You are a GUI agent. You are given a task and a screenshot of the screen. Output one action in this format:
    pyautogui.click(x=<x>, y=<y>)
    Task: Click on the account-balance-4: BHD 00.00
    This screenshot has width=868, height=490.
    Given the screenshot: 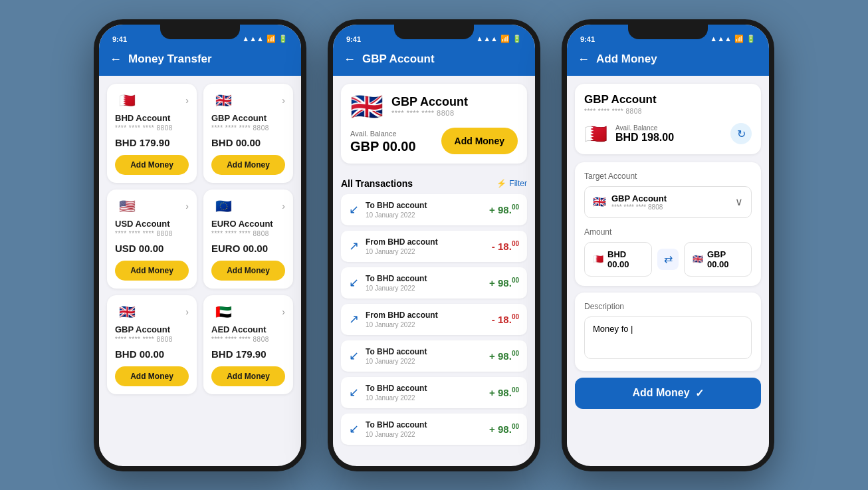 What is the action you would take?
    pyautogui.click(x=152, y=354)
    